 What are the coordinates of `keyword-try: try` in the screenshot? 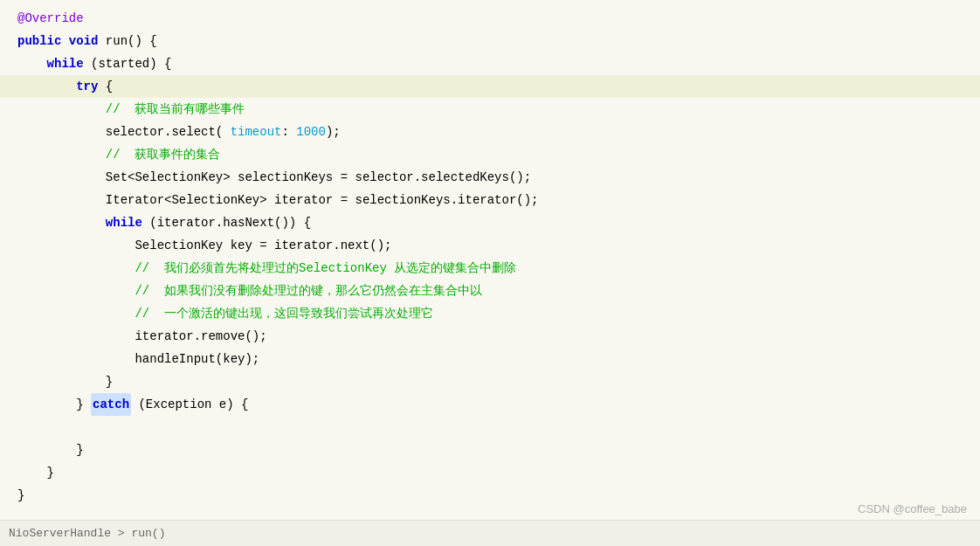 It's located at (87, 86).